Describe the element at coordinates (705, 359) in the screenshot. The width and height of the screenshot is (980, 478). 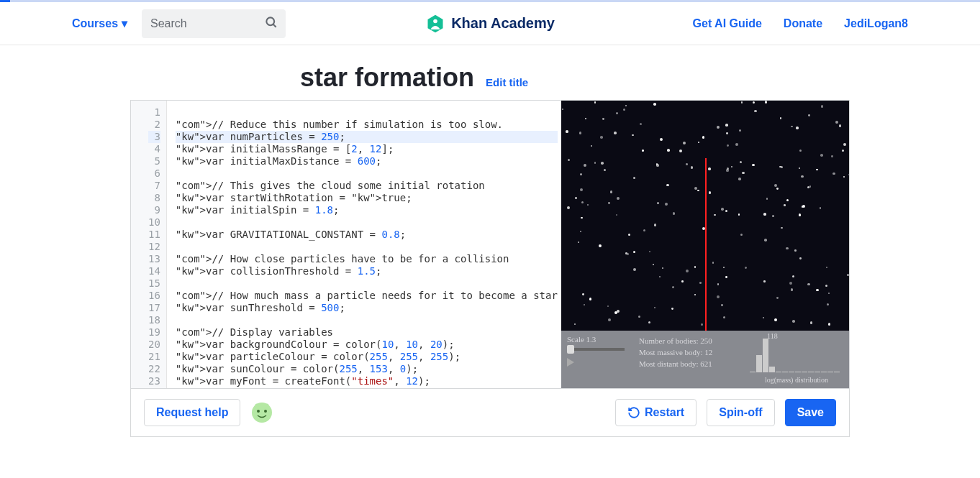
I see `simulation-hud: Scale 1.3 Number of bodies: 250 Most mas…` at that location.